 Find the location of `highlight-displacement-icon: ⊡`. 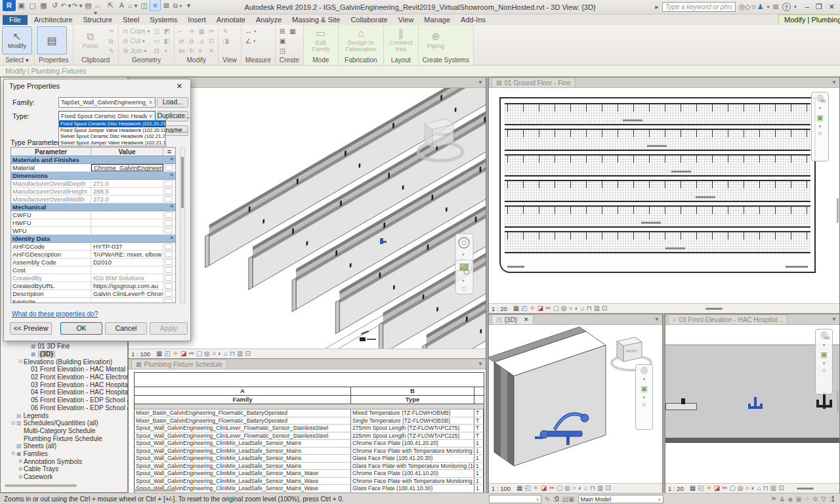

highlight-displacement-icon: ⊡ is located at coordinates (604, 308).